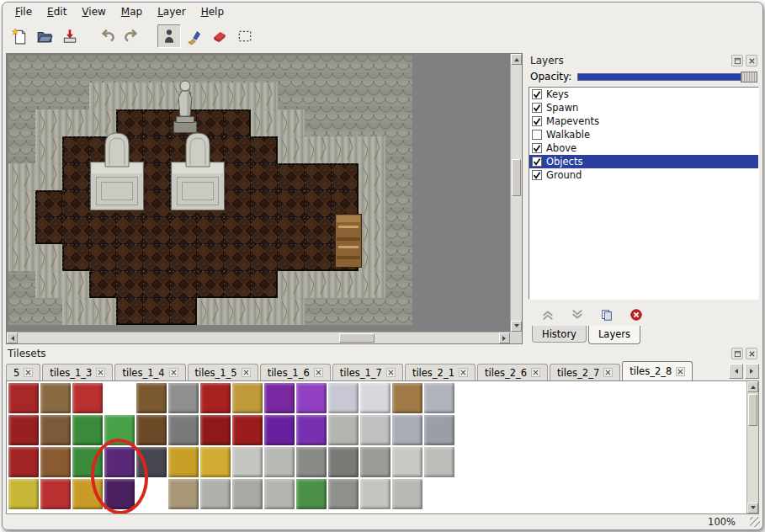 Image resolution: width=765 pixels, height=532 pixels. Describe the element at coordinates (513, 372) in the screenshot. I see `tileset-tab-tiles_2_6: tiles_2_6` at that location.